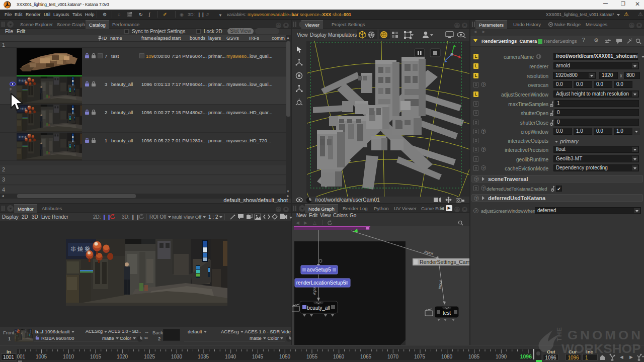 The image size is (644, 362). Describe the element at coordinates (339, 357) in the screenshot. I see `svg-text: 1060` at that location.